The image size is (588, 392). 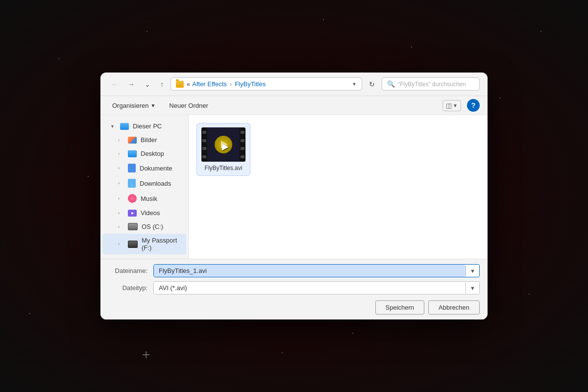 What do you see at coordinates (149, 140) in the screenshot?
I see `sidebar-item-bilder-label: Bilder` at bounding box center [149, 140].